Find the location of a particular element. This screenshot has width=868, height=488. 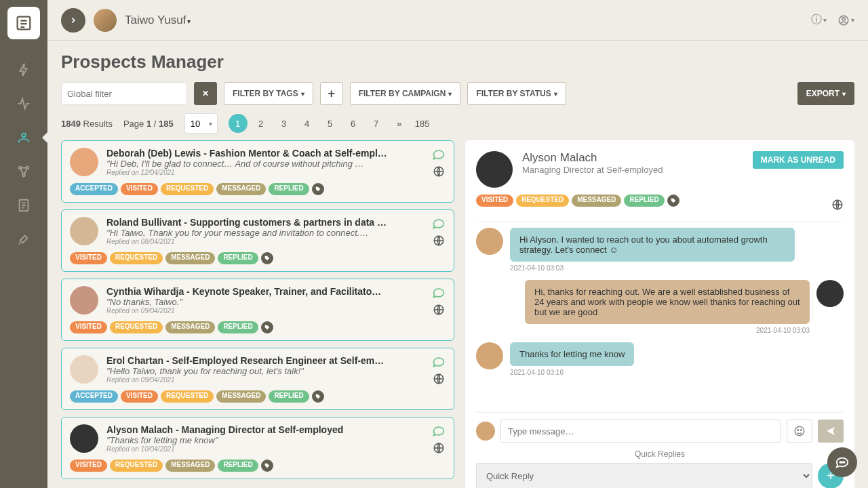

prospect-title: Alyson Malach - Managing Director at Sel… is located at coordinates (265, 430).